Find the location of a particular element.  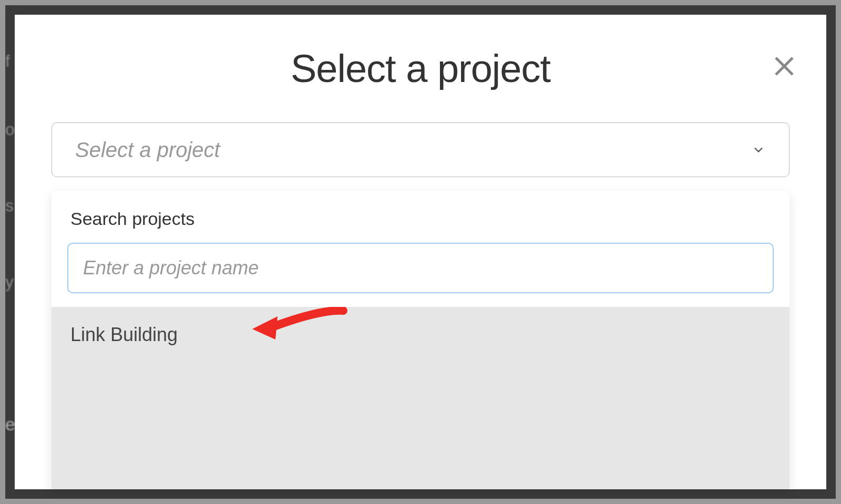

close-icon is located at coordinates (784, 66).